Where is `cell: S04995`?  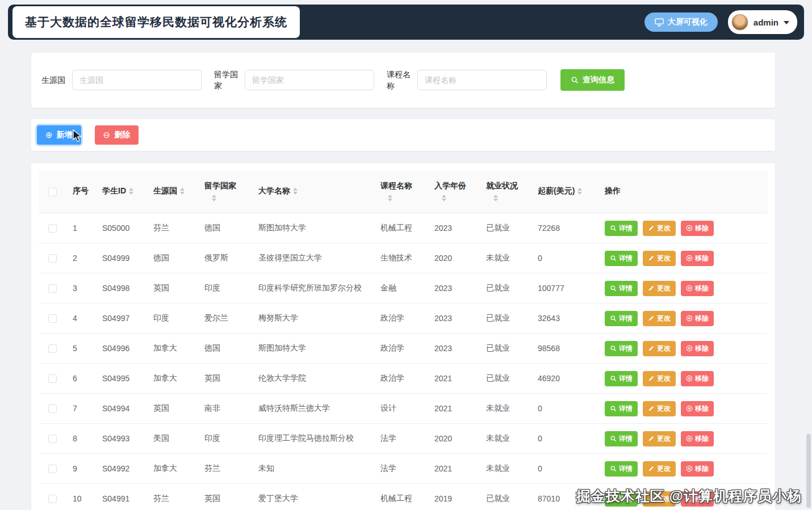
cell: S04995 is located at coordinates (121, 379).